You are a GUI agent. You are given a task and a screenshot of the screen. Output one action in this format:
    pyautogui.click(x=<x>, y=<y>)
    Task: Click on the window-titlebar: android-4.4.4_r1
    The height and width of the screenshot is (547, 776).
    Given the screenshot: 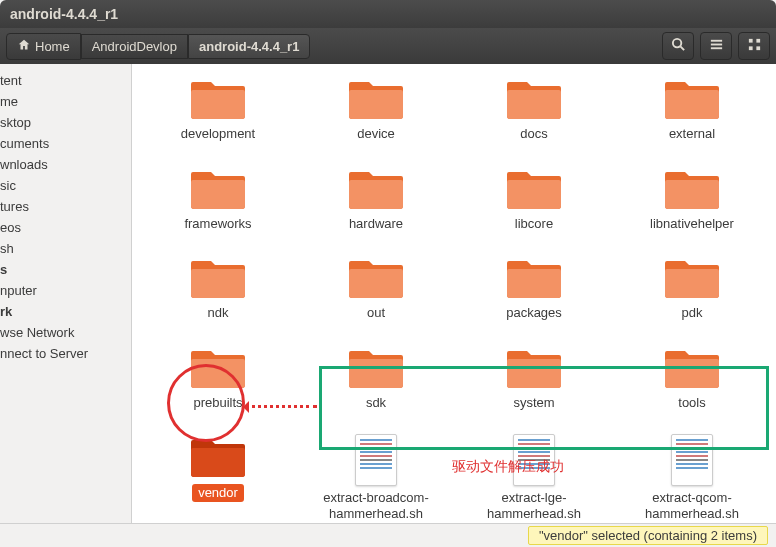 What is the action you would take?
    pyautogui.click(x=388, y=14)
    